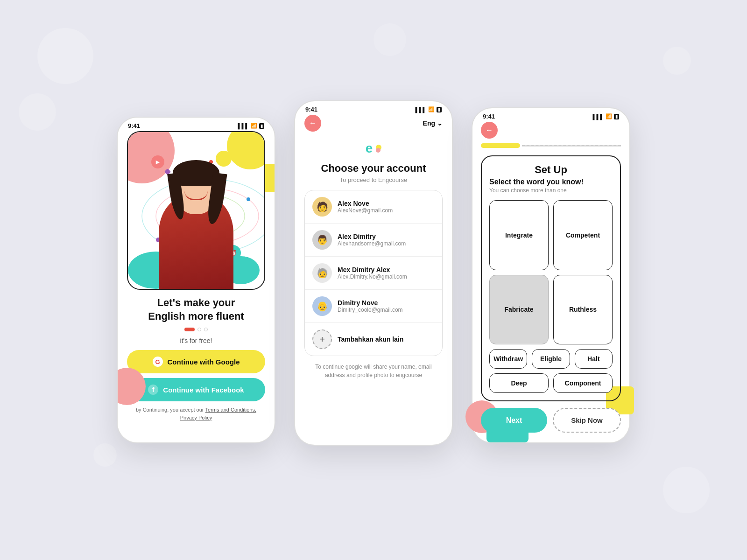 The height and width of the screenshot is (560, 747). Describe the element at coordinates (204, 390) in the screenshot. I see `facebook-button-label: Continue with Facebook` at that location.